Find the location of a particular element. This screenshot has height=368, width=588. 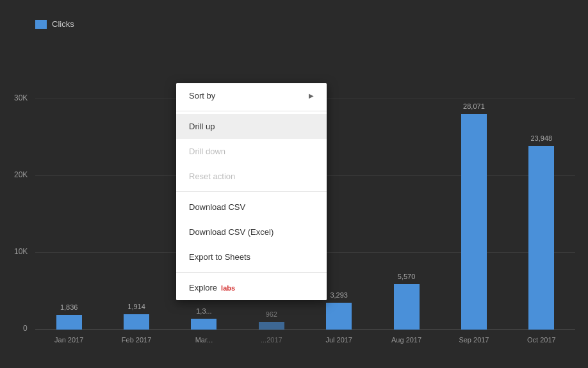

menu-item-drill-up: Drill up is located at coordinates (251, 127).